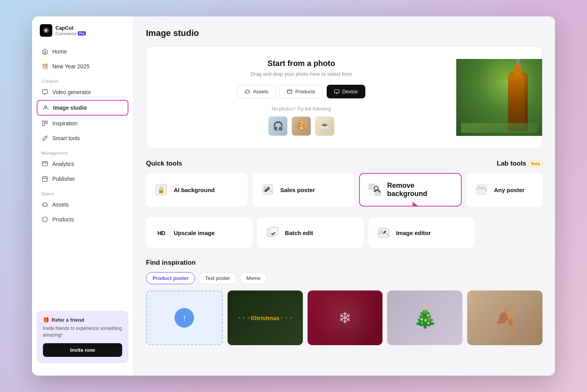 The image size is (587, 392). Describe the element at coordinates (217, 278) in the screenshot. I see `filter-text-poster: Text poster` at that location.